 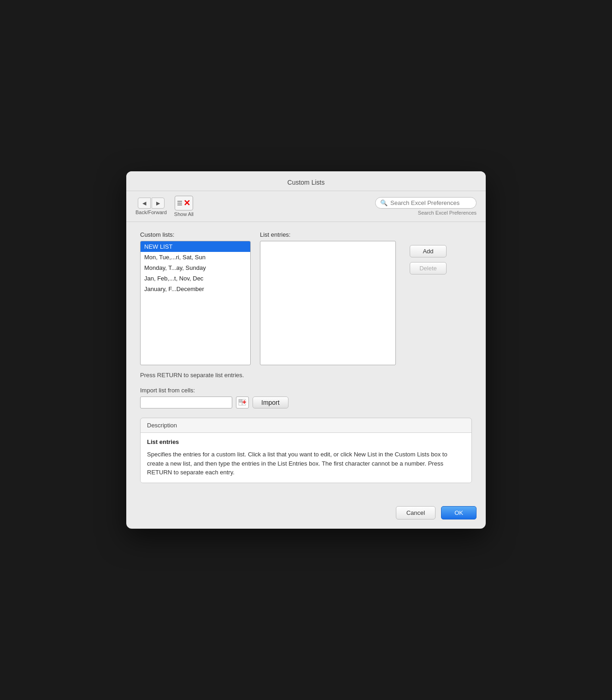 I want to click on search-input, so click(x=431, y=203).